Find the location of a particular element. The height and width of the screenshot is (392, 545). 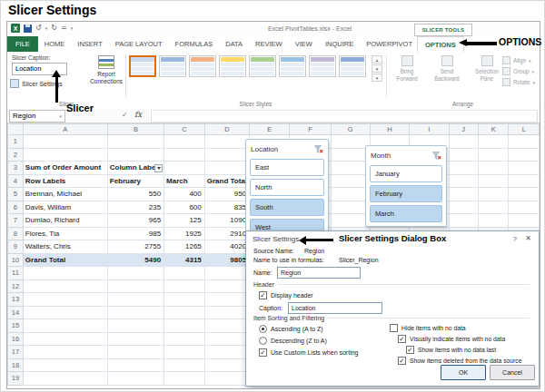

cell-B10: 5490 is located at coordinates (135, 260).